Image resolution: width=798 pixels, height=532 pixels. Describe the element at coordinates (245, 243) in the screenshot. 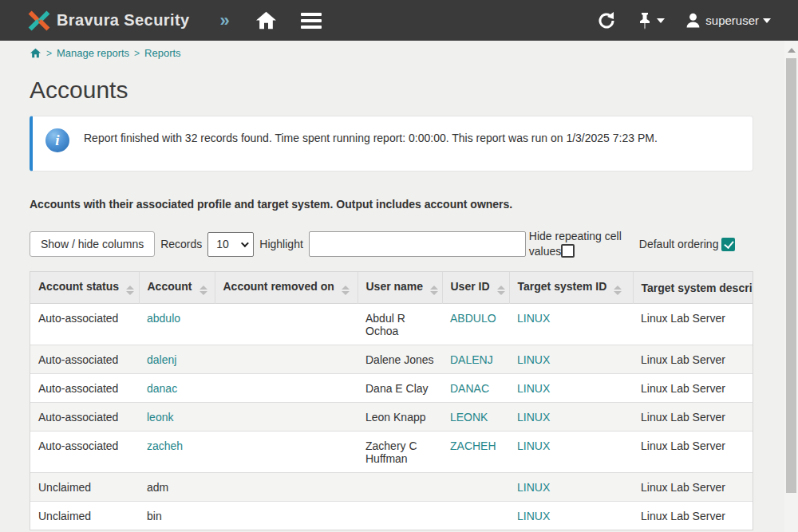

I see `chevron-down-icon` at that location.